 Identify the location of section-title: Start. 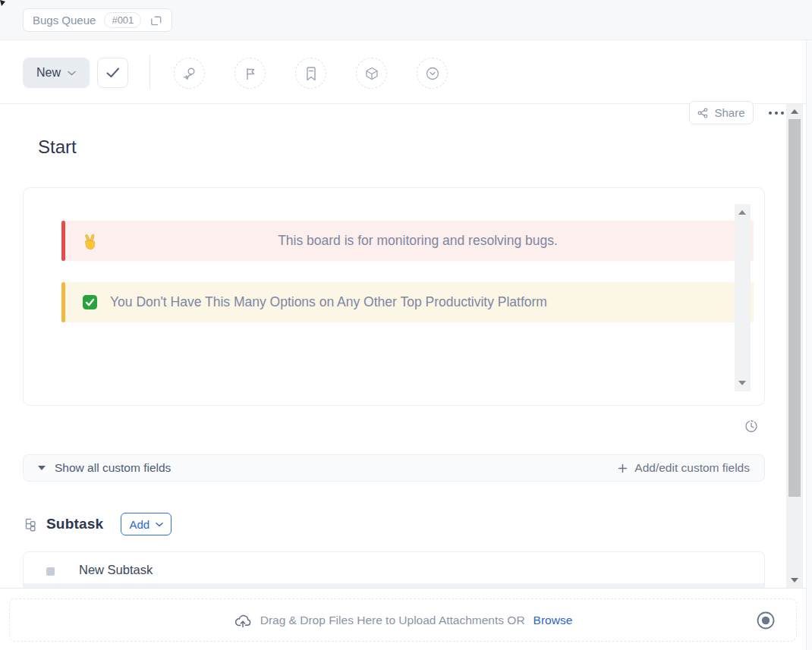
(58, 147).